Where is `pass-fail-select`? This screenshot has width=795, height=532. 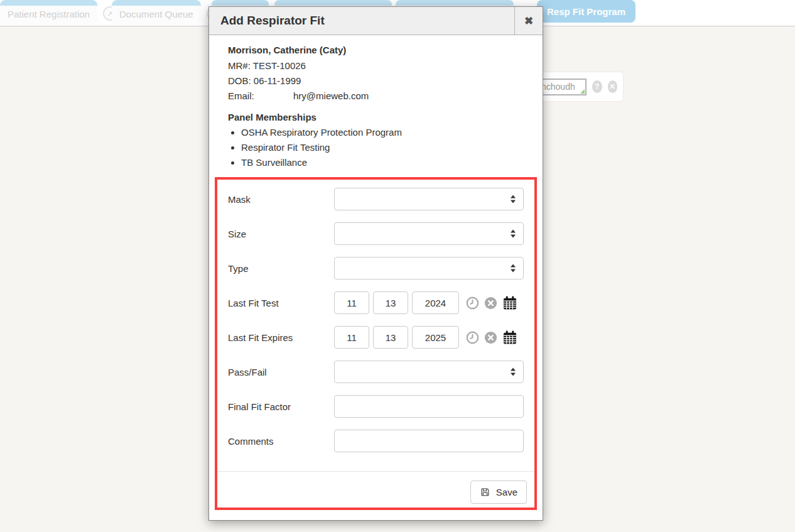
pass-fail-select is located at coordinates (429, 372).